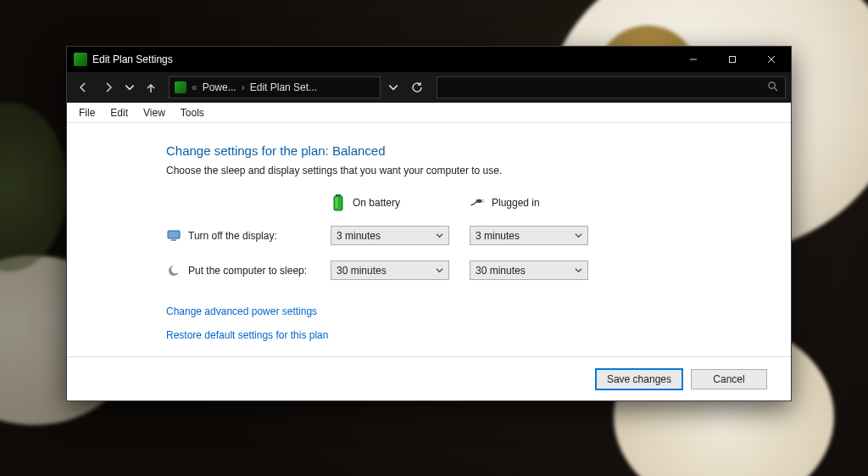  What do you see at coordinates (429, 151) in the screenshot?
I see `page-heading: Change settings for the plan: Balanced` at bounding box center [429, 151].